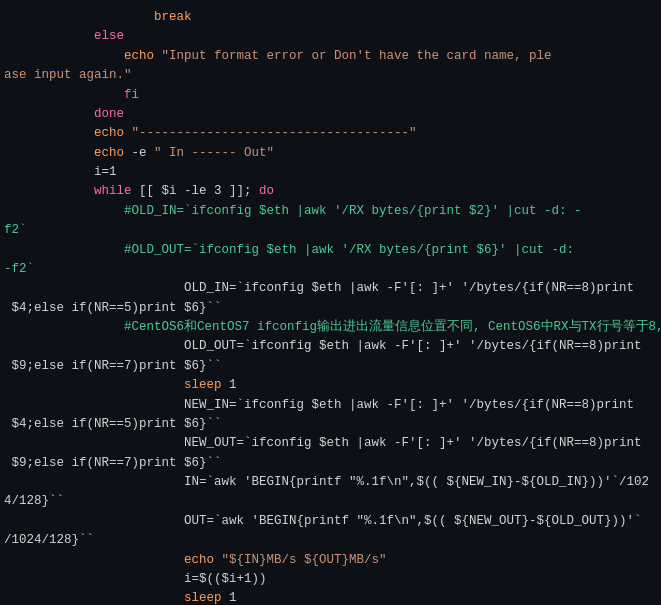 Image resolution: width=661 pixels, height=605 pixels. What do you see at coordinates (330, 560) in the screenshot?
I see `code-line: echo "${IN}MB/s ${OUT}MB/s"` at bounding box center [330, 560].